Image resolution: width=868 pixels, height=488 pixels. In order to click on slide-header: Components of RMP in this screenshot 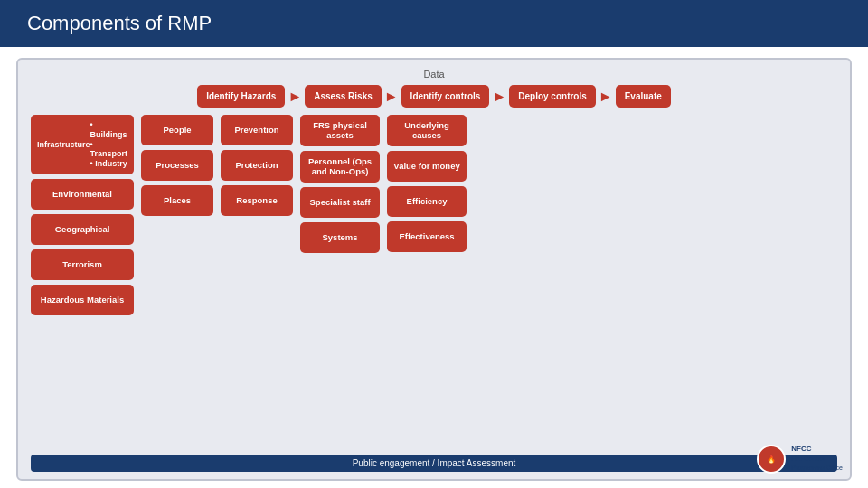, I will do `click(434, 23)`.